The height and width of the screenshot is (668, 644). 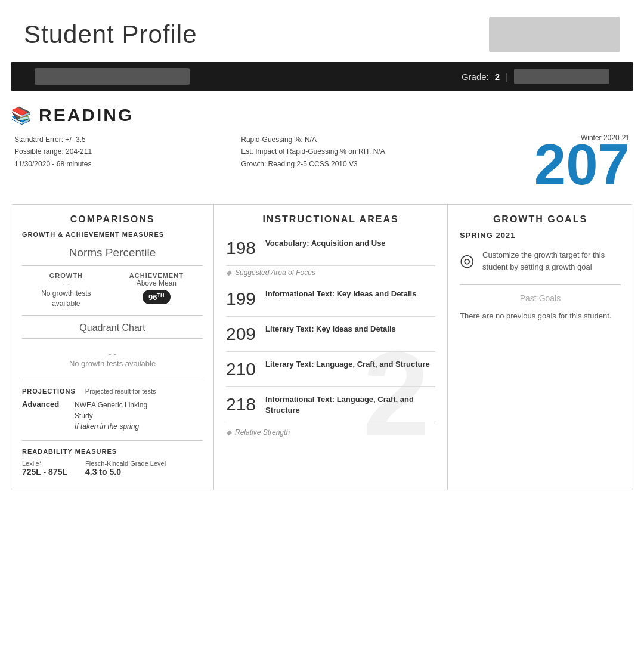 I want to click on est-impact: Est. Impact of Rapid-Guessing % on RIT: …, so click(x=312, y=151).